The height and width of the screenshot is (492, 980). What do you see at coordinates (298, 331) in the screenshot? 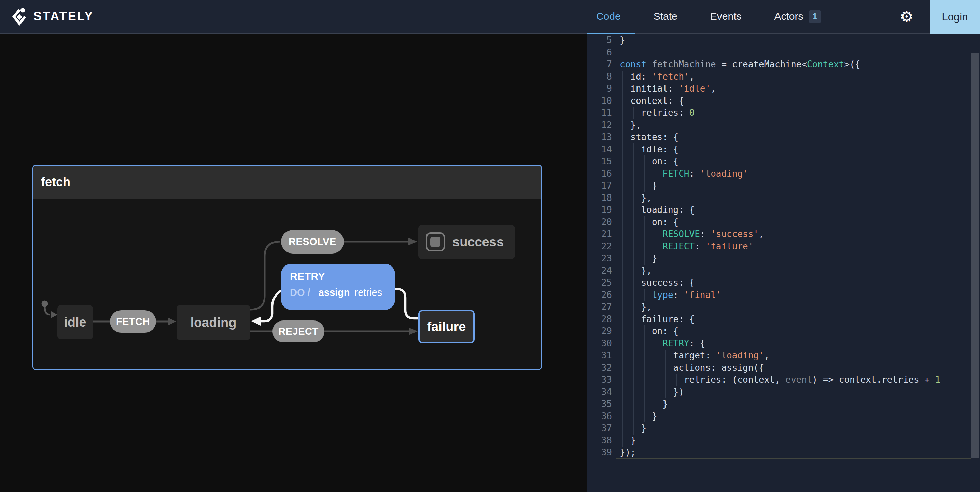
I see `event-reject: REJECT` at bounding box center [298, 331].